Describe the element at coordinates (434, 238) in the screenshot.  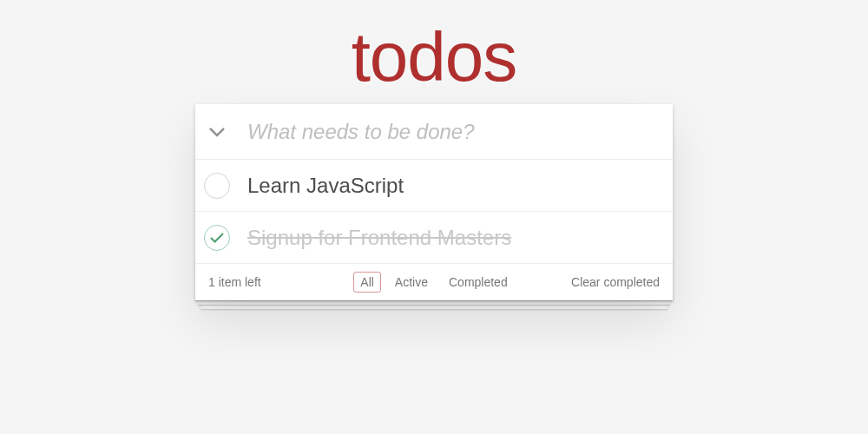
I see `todo-item: Signup for Frontend Masters` at that location.